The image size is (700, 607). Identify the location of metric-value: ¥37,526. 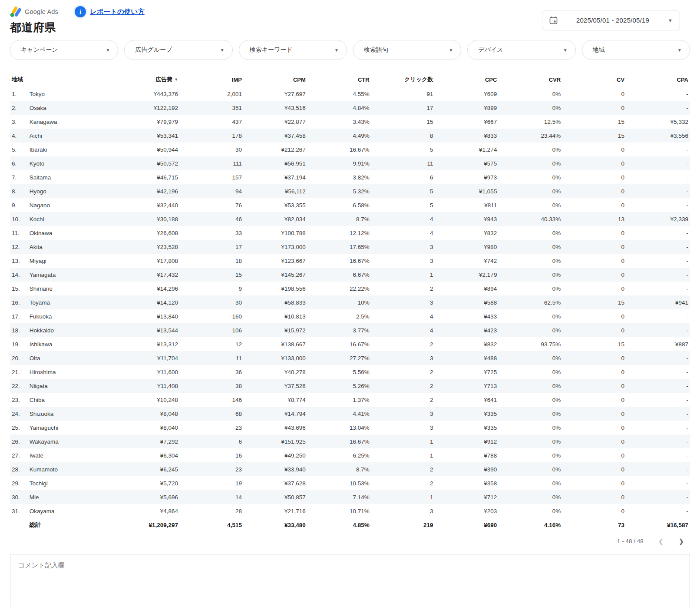
(275, 386).